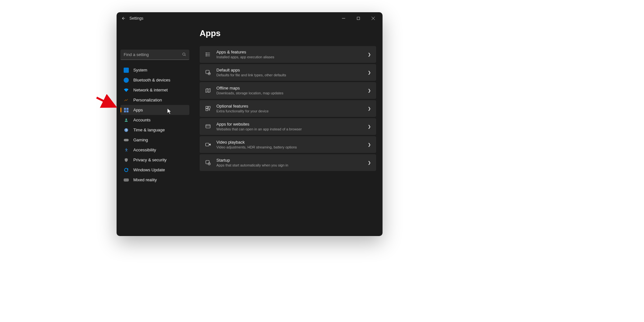 Image resolution: width=644 pixels, height=322 pixels. What do you see at coordinates (155, 140) in the screenshot?
I see `sidebar-item-gaming: Gaming` at bounding box center [155, 140].